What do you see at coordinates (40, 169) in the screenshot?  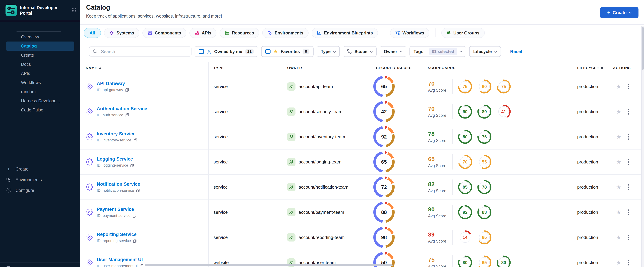 I see `sidebar-bottom-item-create: + Create` at bounding box center [40, 169].